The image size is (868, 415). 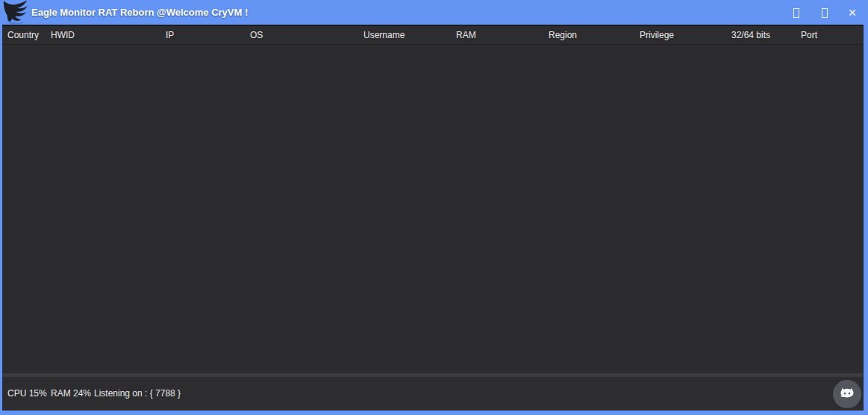 What do you see at coordinates (825, 13) in the screenshot?
I see `maximize-button` at bounding box center [825, 13].